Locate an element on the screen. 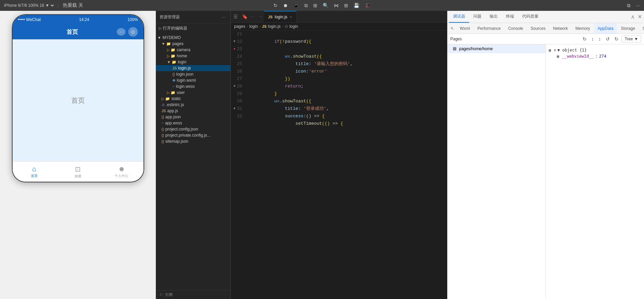 This screenshot has width=644, height=299. devtools-tab-quality: 代码质量 is located at coordinates (530, 17).